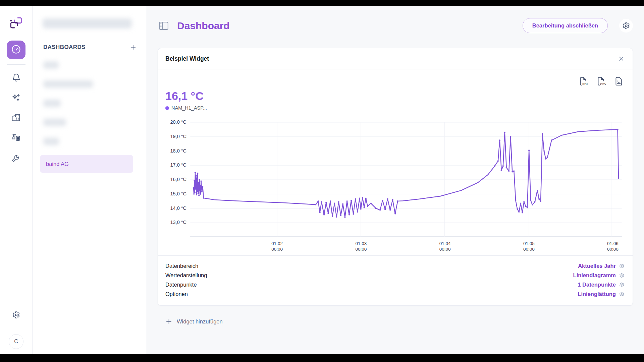 This screenshot has height=362, width=644. Describe the element at coordinates (395, 275) in the screenshot. I see `setting-row: Wertedarstellung Liniendiagramm` at that location.